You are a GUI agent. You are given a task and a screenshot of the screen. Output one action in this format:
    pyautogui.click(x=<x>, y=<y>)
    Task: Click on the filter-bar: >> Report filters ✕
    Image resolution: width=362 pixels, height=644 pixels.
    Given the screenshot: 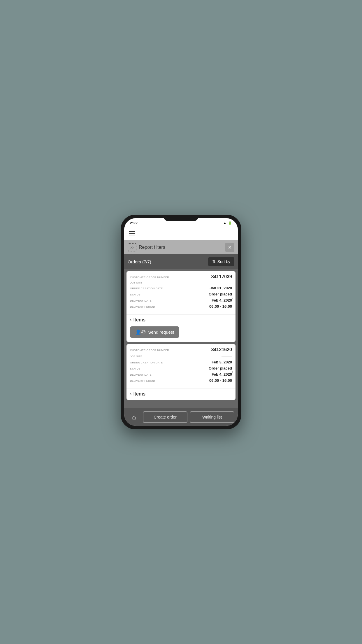 What is the action you would take?
    pyautogui.click(x=181, y=247)
    